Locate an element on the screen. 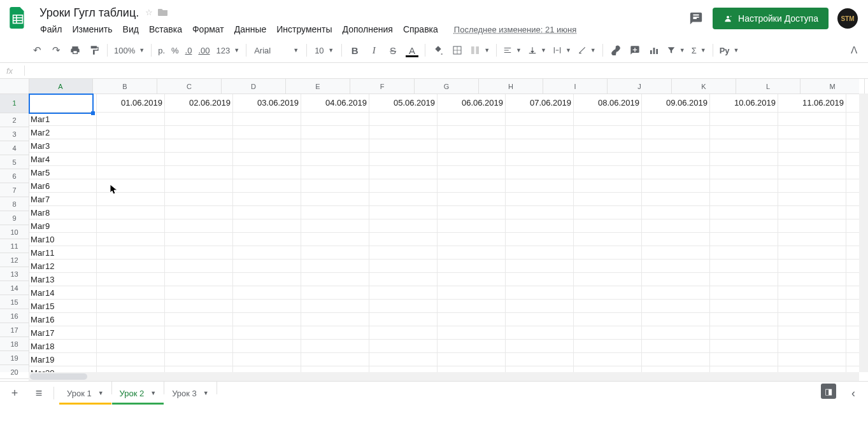 This screenshot has width=868, height=423. cell-G10 is located at coordinates (471, 226).